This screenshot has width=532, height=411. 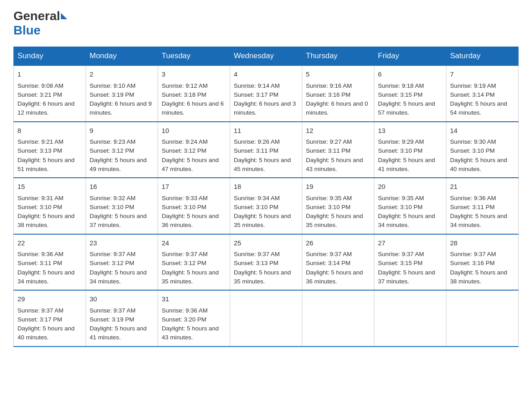 What do you see at coordinates (122, 150) in the screenshot?
I see `calendar-cell: 9Sunrise: 9:23 AMSunset: 3:12 PMDaylight…` at bounding box center [122, 150].